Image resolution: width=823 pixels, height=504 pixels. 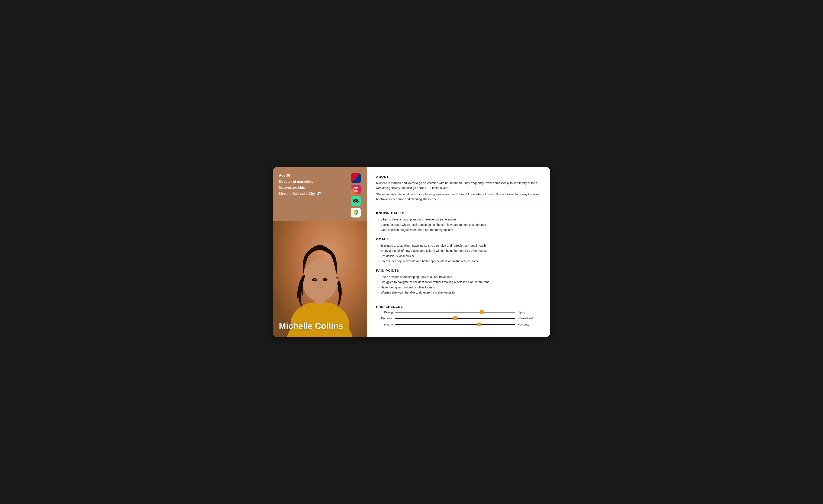 I want to click on list-item: Feels anxious about keeping track of all…, so click(x=461, y=277).